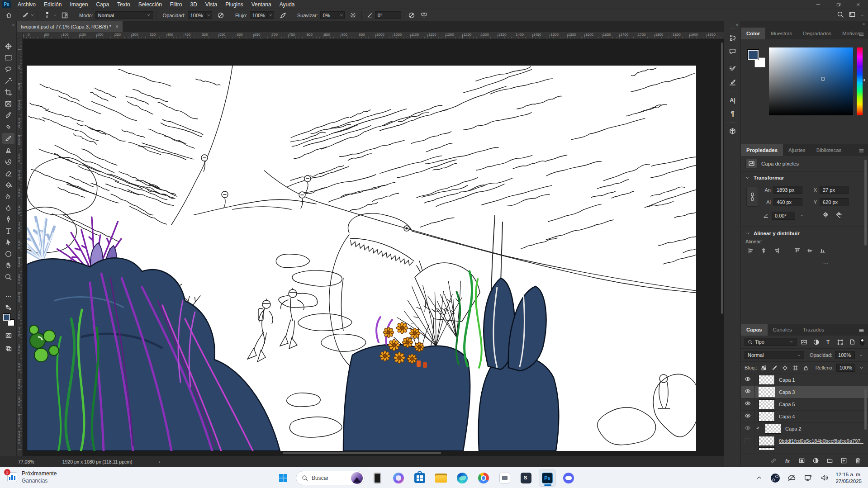 The height and width of the screenshot is (488, 868). Describe the element at coordinates (804, 441) in the screenshot. I see `layer-row-5: 0bddf1fcd0a5c184b0bccf8afce9a797_` at that location.